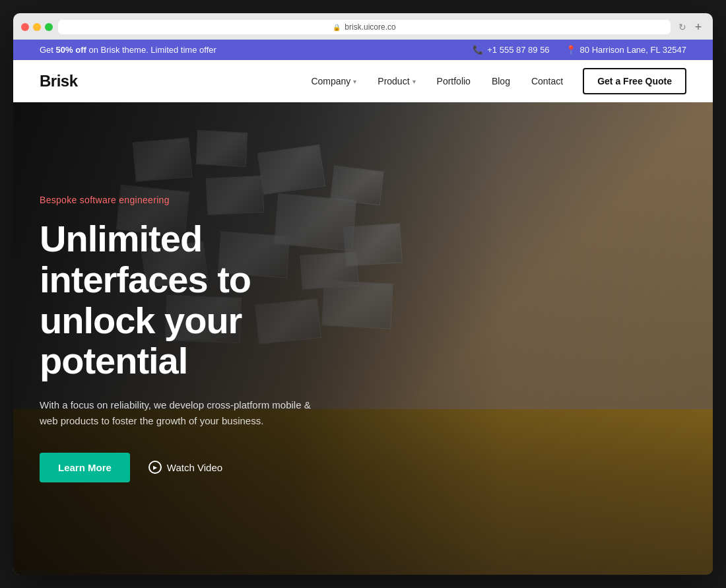 The height and width of the screenshot is (588, 726). I want to click on hero-eyebrow: Bespoke software engineering, so click(205, 200).